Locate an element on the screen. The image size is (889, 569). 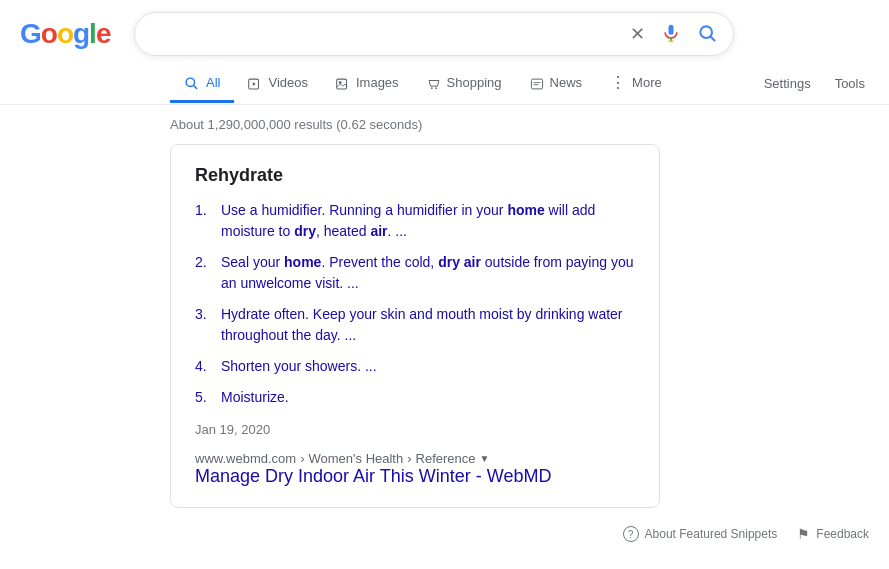
source-reference: Reference is located at coordinates (446, 458).